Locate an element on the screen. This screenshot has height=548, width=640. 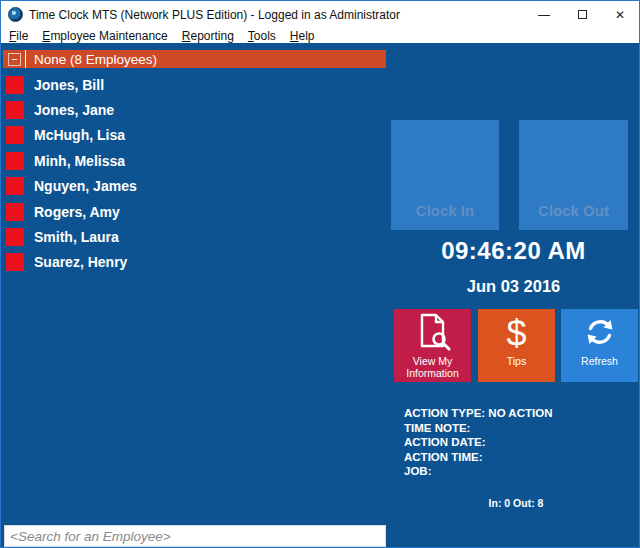
employee-row: Jones, Jane is located at coordinates (194, 110).